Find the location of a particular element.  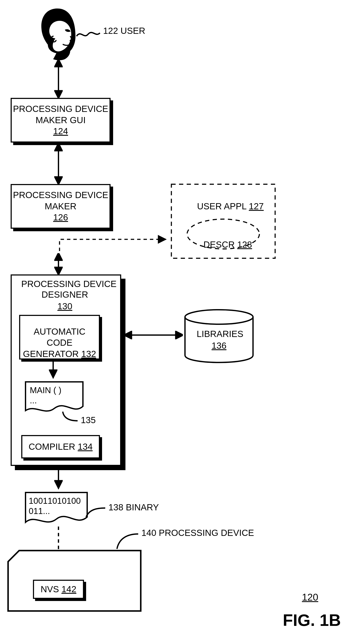

label-descr: DESCR 128 is located at coordinates (223, 245).